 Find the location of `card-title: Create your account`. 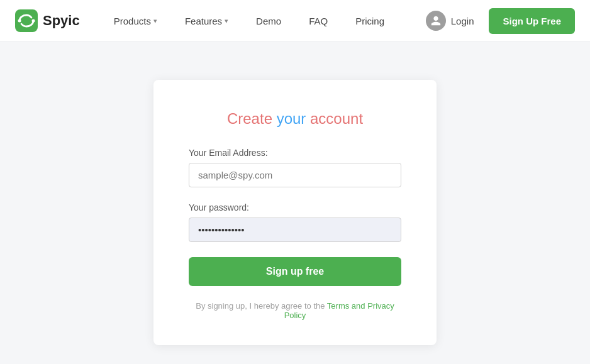

card-title: Create your account is located at coordinates (295, 119).